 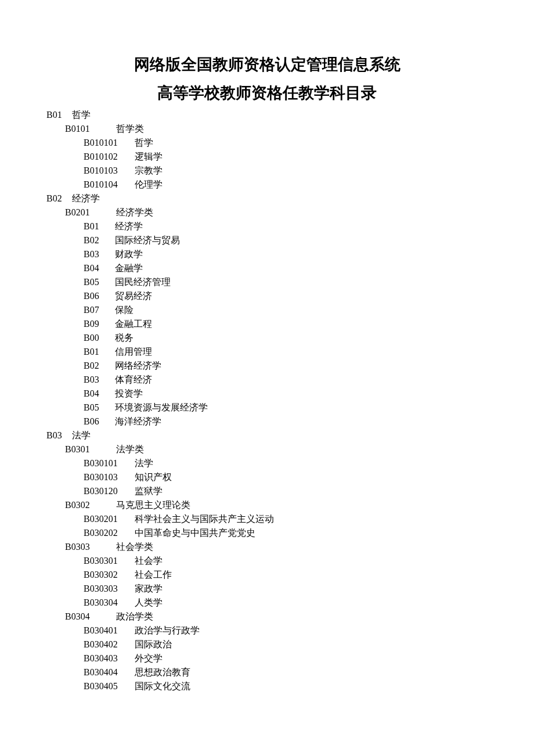 What do you see at coordinates (153, 505) in the screenshot?
I see `catalog-label: 马克思主义理论类` at bounding box center [153, 505].